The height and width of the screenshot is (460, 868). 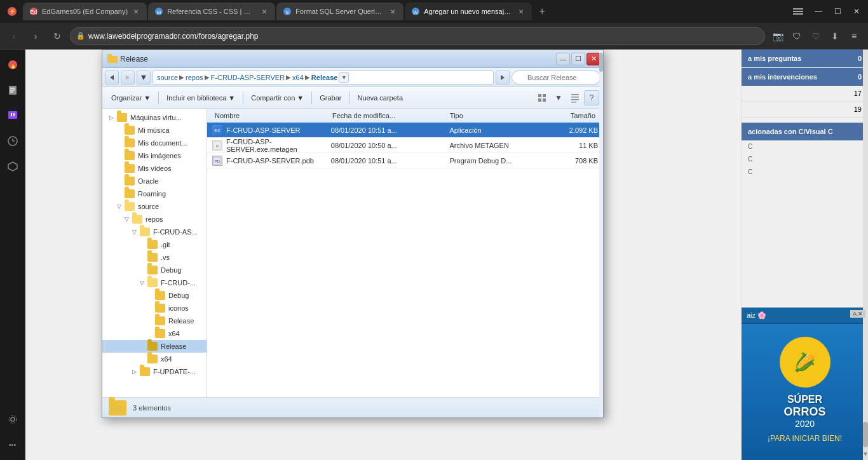 I want to click on tree-item-roaming: ▷ Roaming, so click(x=154, y=194).